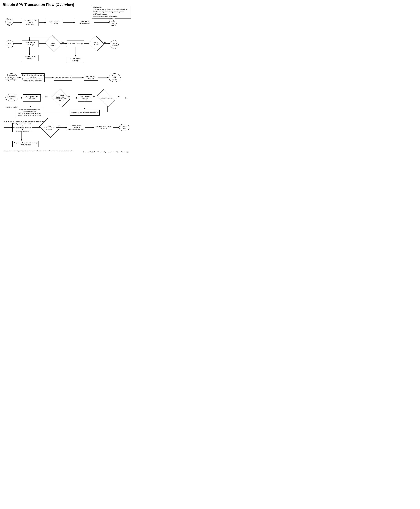 The width and height of the screenshot is (420, 509). I want to click on return-verack-box: Return verack message, so click(75, 60).